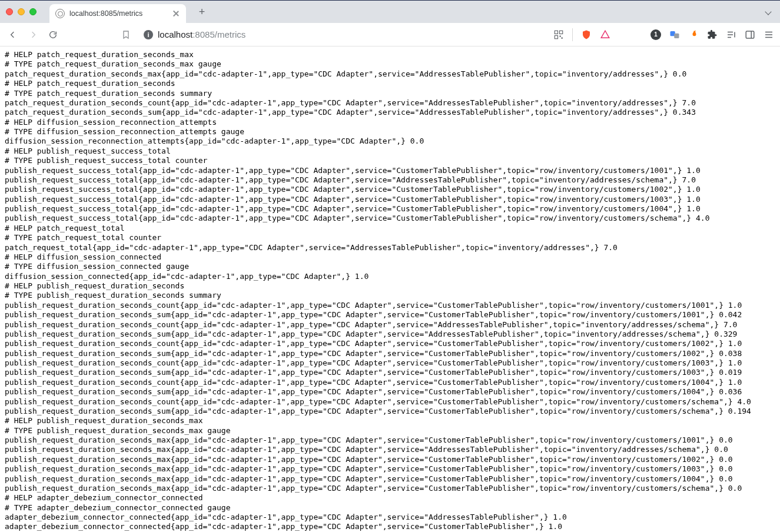 This screenshot has height=532, width=780. What do you see at coordinates (33, 12) in the screenshot?
I see `window-zoom-button` at bounding box center [33, 12].